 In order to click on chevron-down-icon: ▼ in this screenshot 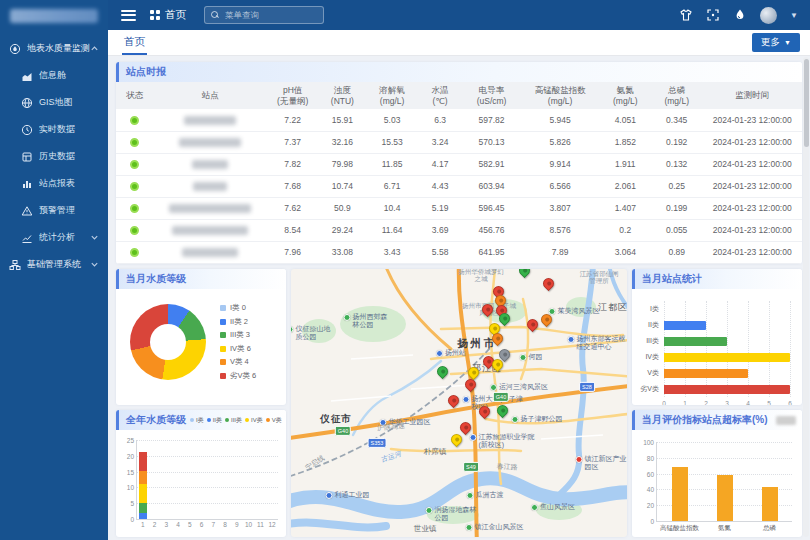, I will do `click(788, 42)`.